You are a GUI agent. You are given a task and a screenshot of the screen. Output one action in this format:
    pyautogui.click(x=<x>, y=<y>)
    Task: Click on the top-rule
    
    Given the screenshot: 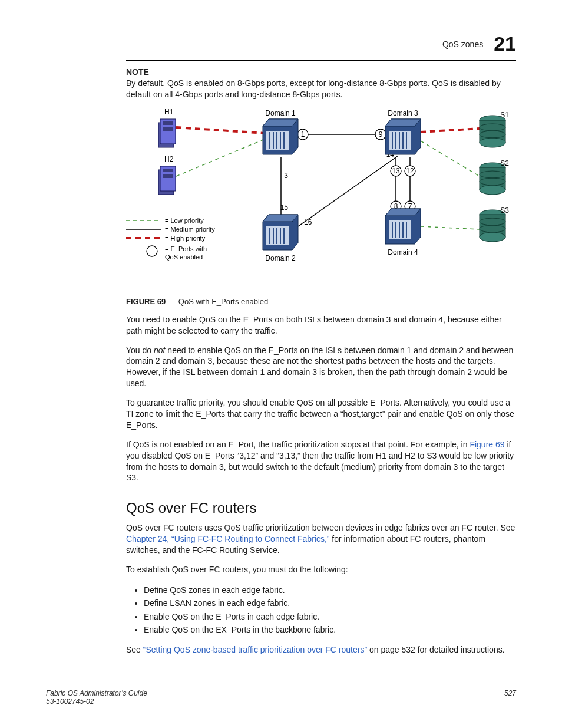 What is the action you would take?
    pyautogui.click(x=321, y=61)
    